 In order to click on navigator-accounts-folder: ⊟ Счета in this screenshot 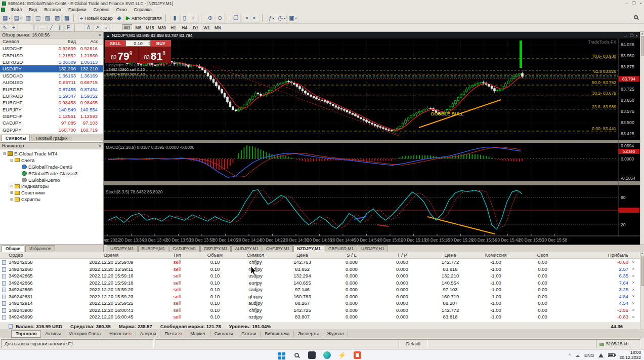, I will do `click(52, 160)`.